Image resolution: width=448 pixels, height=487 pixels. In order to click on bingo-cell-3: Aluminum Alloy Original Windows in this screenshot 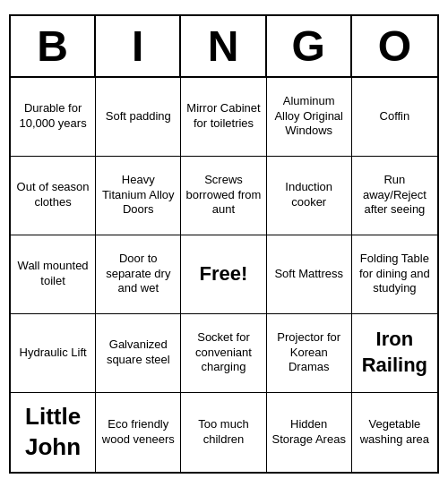, I will do `click(310, 117)`.